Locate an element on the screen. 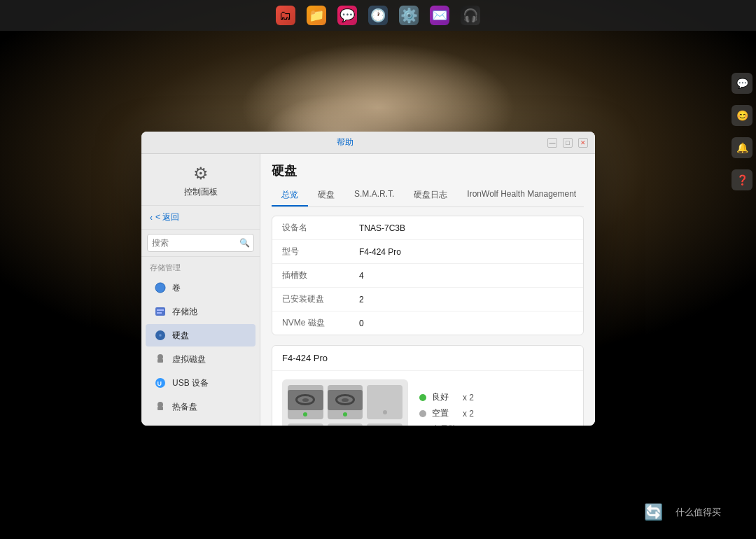 The width and height of the screenshot is (756, 539). virtual-disk-icon is located at coordinates (160, 359).